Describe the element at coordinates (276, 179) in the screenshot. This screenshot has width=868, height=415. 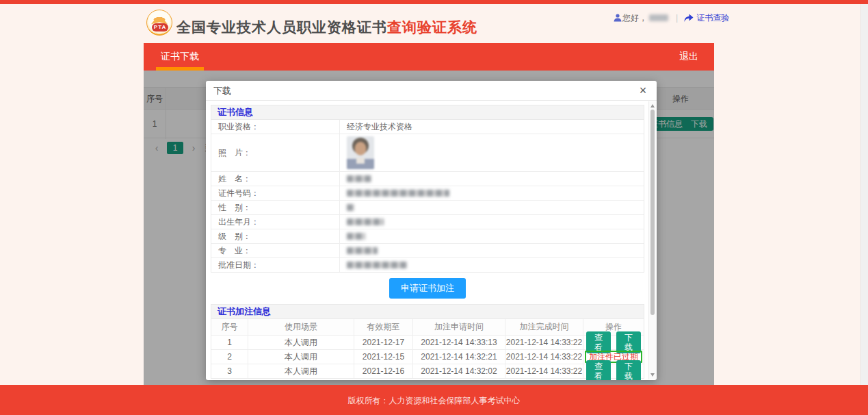
I see `row-label: 姓 名：` at that location.